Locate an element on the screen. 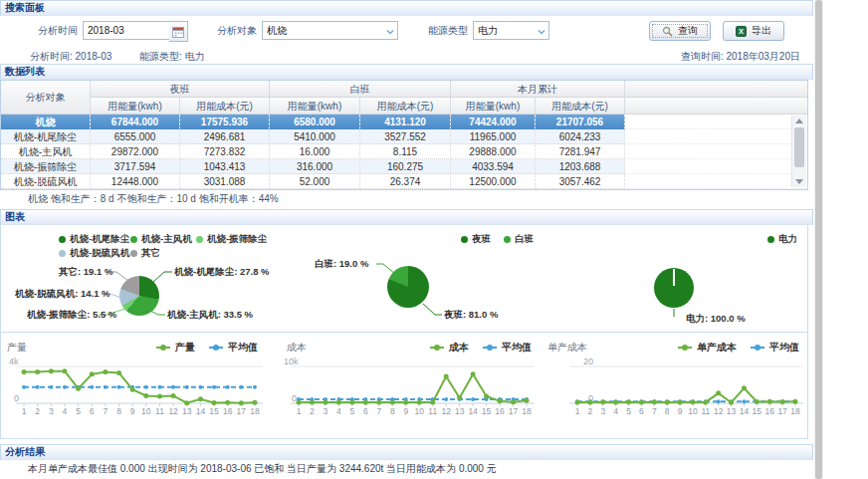 This screenshot has height=479, width=868. value-cell: 7281.947 is located at coordinates (580, 151).